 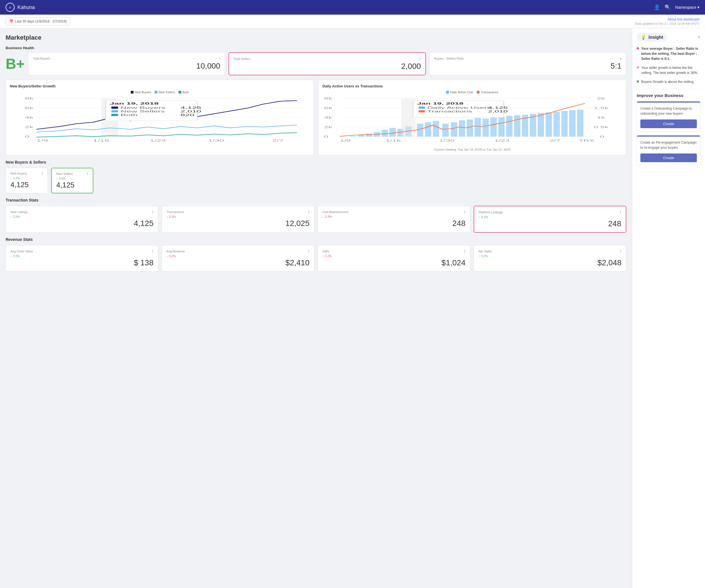 What do you see at coordinates (316, 258) in the screenshot?
I see `revenue-grid: Avg Order Value ℹ ↑ 3.2% $ 138 Avg Reven…` at bounding box center [316, 258].